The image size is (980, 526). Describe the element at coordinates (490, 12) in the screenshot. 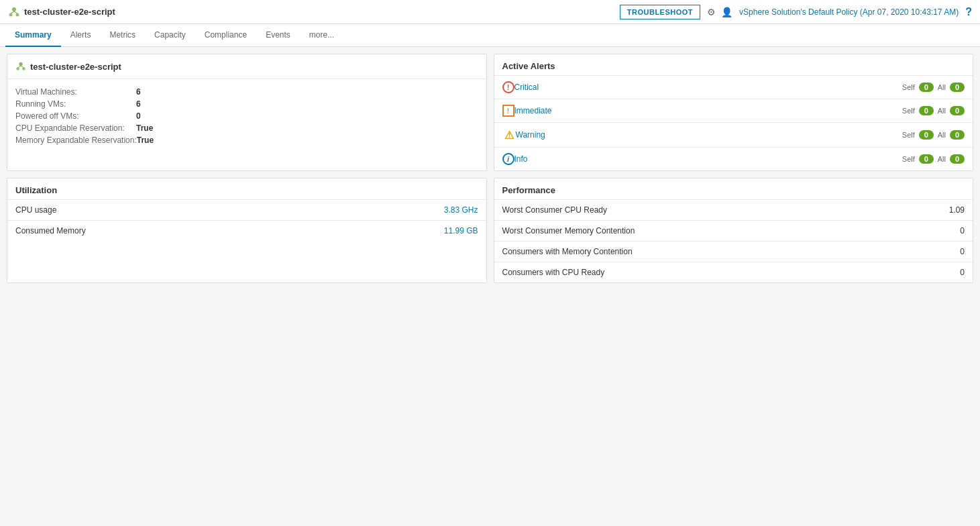

I see `top-bar: test-cluster-e2e-script TROUBLESHOOT ⚙ 👤…` at that location.